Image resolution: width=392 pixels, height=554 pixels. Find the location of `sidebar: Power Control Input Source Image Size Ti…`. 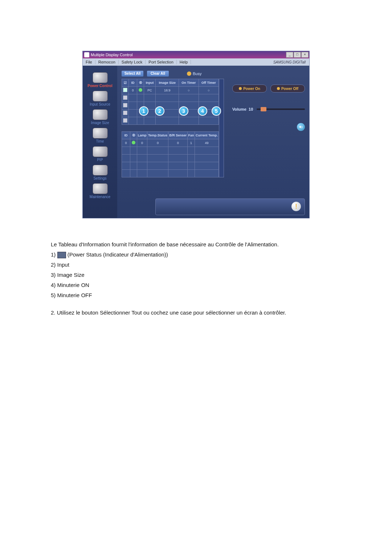

sidebar: Power Control Input Source Image Size Ti… is located at coordinates (100, 142).